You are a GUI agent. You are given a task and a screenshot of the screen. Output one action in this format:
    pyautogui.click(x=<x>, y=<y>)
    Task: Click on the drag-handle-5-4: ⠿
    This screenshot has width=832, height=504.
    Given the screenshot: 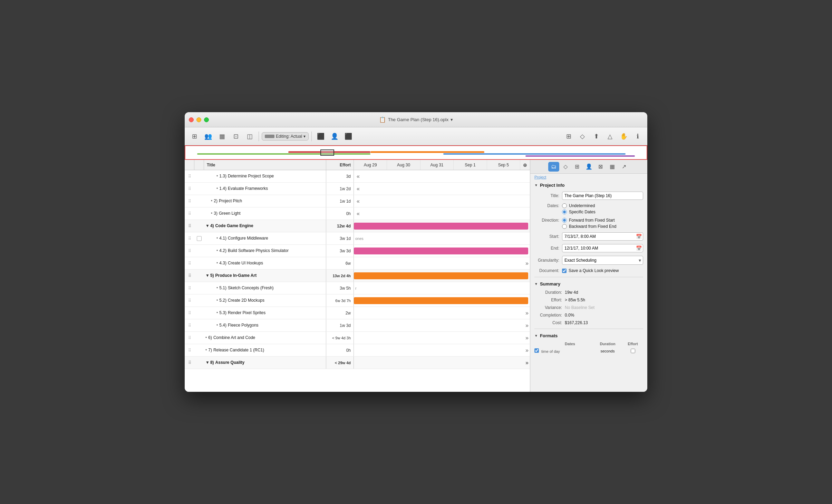 What is the action you would take?
    pyautogui.click(x=190, y=326)
    